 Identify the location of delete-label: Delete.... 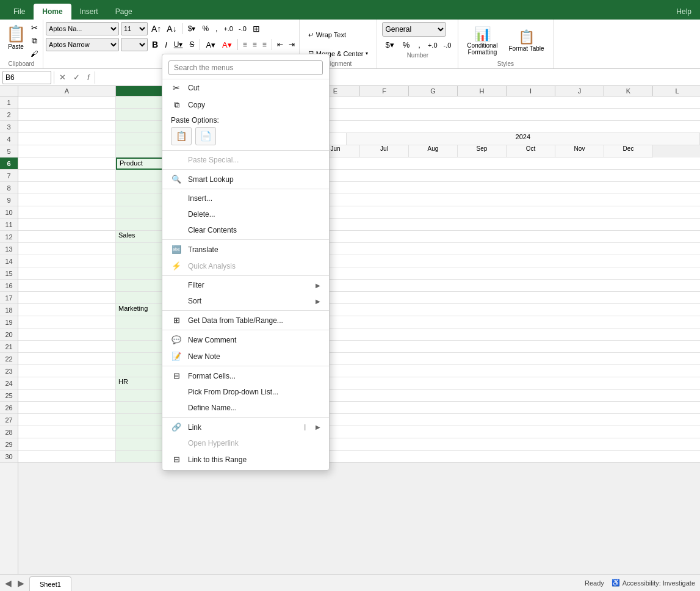
(201, 214).